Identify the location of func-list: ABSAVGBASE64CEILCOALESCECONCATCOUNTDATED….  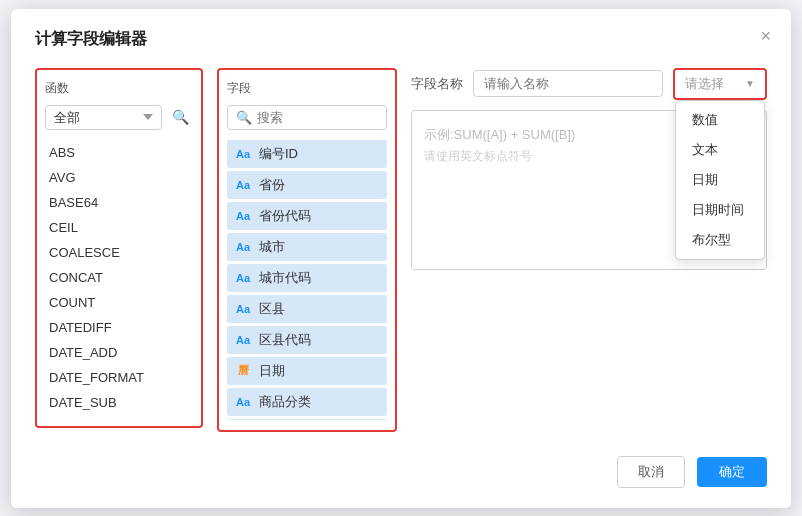
(119, 278).